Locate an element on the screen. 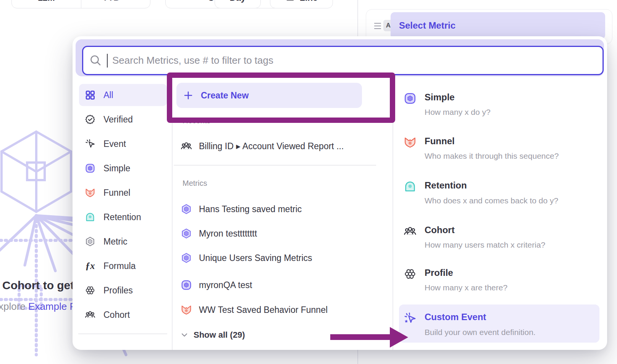  type-retention: Retention is located at coordinates (446, 185).